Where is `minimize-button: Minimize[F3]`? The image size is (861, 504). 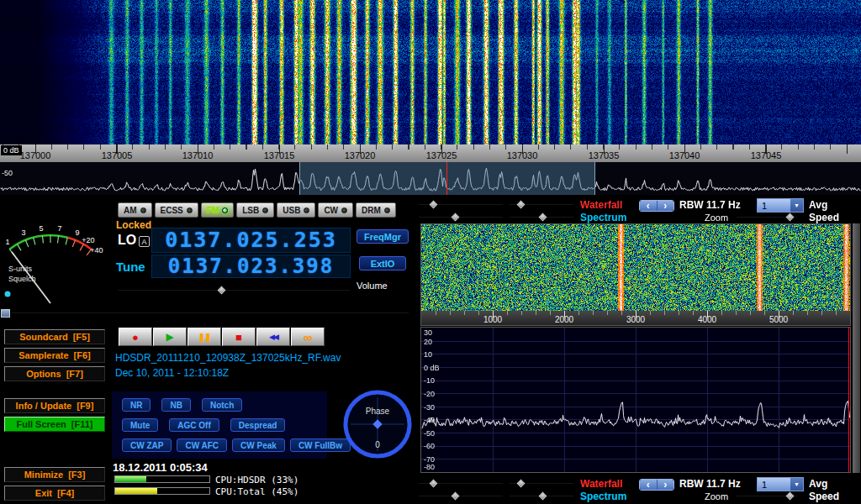
minimize-button: Minimize[F3] is located at coordinates (55, 475).